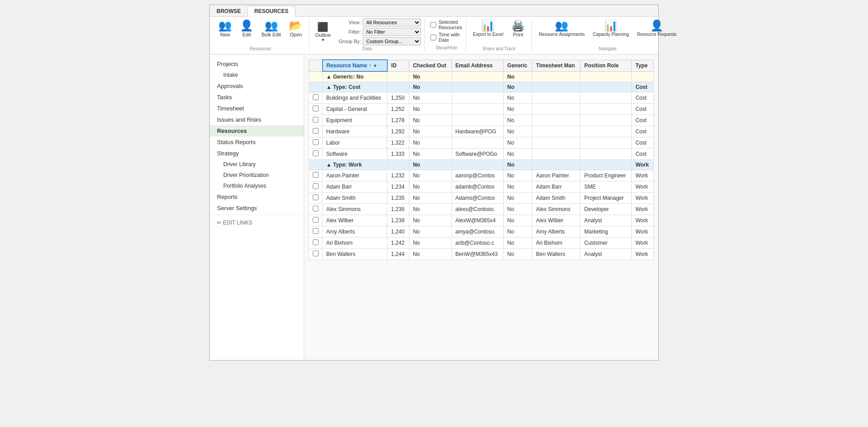  Describe the element at coordinates (271, 11) in the screenshot. I see `tab-resources: RESOURCES` at that location.